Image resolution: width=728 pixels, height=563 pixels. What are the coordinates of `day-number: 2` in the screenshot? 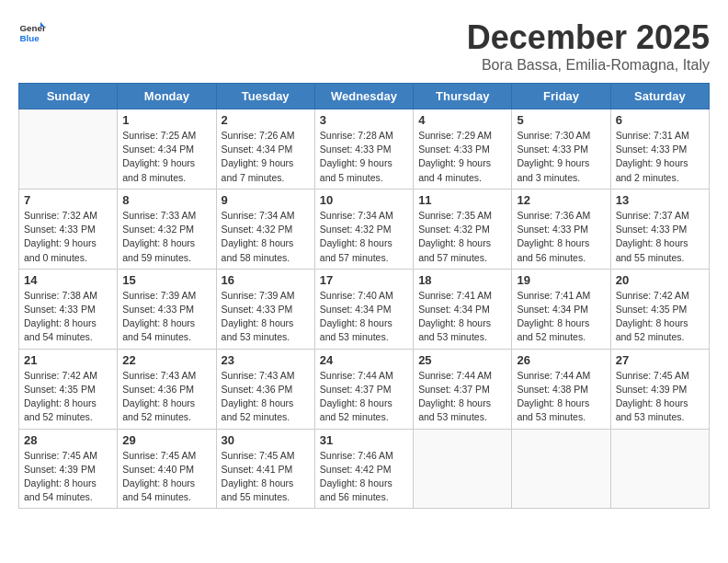 It's located at (266, 120).